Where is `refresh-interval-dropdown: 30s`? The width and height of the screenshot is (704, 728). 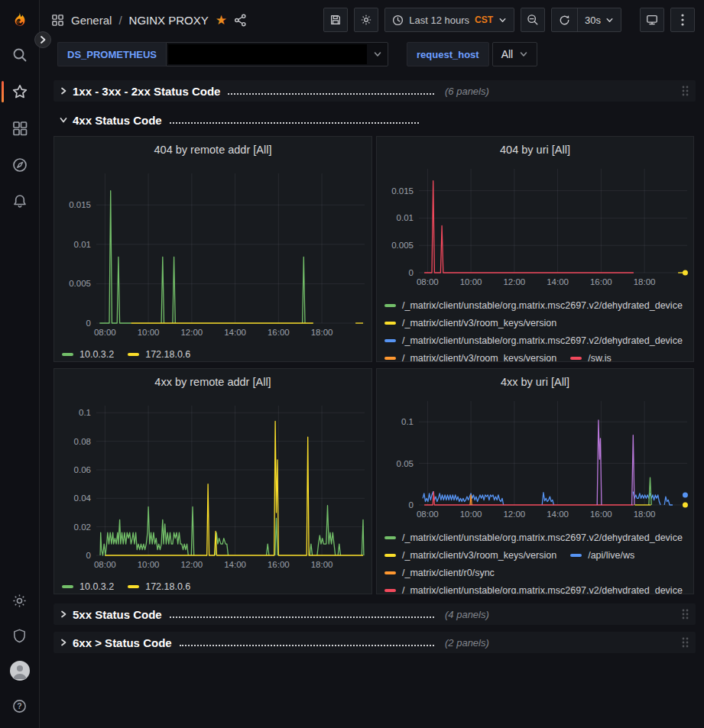 refresh-interval-dropdown: 30s is located at coordinates (599, 20).